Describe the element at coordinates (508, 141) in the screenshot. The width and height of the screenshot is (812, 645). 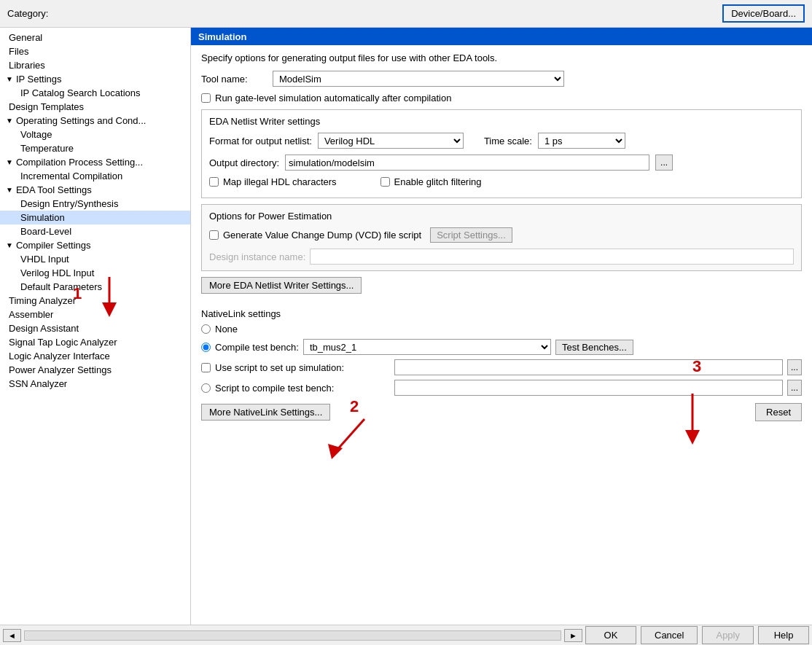
I see `timescale-label: Time scale:` at that location.